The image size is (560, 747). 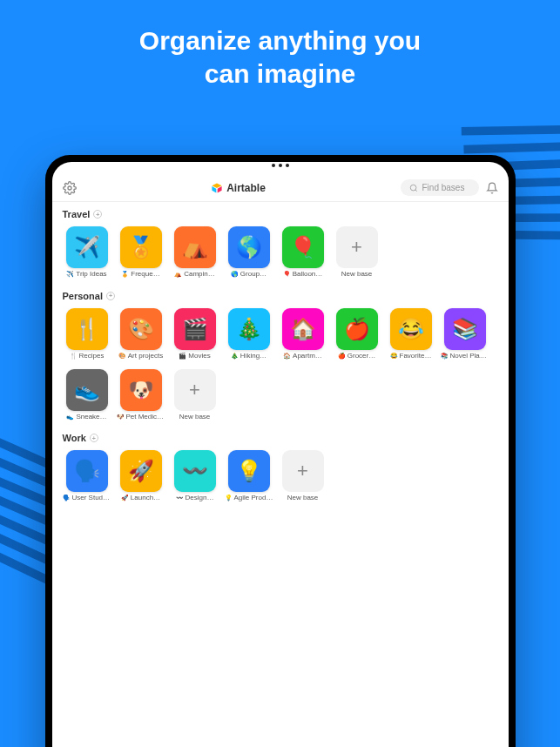 What do you see at coordinates (411, 334) in the screenshot?
I see `base-item: 😂😂 Favorite…` at bounding box center [411, 334].